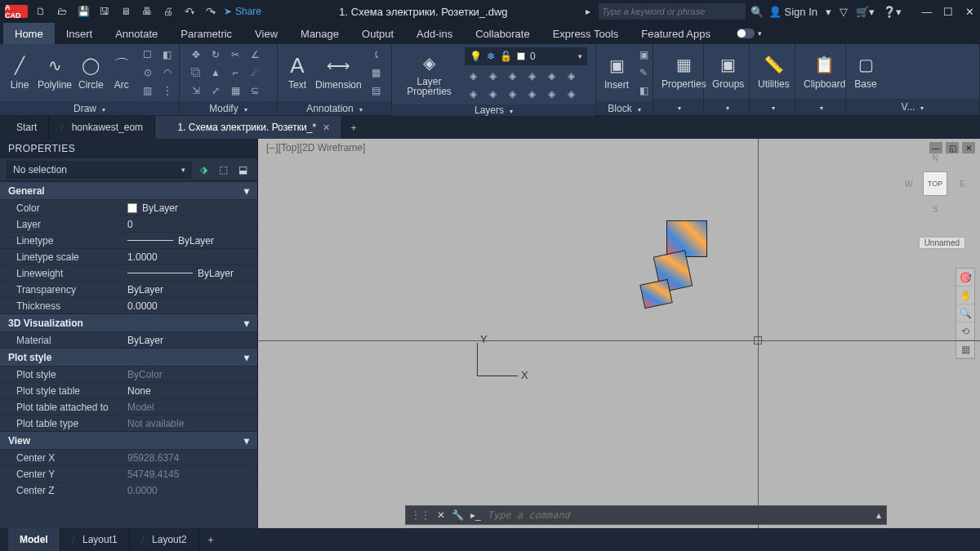 This screenshot has width=980, height=551. I want to click on prop-ltscale: Linetype scale1.0000, so click(129, 256).